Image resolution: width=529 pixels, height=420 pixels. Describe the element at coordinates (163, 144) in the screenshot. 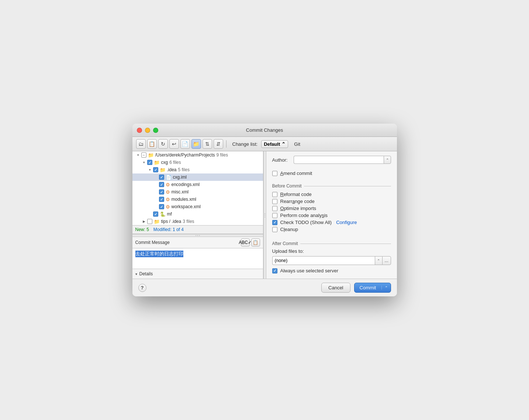

I see `refresh-icon: ↻` at that location.